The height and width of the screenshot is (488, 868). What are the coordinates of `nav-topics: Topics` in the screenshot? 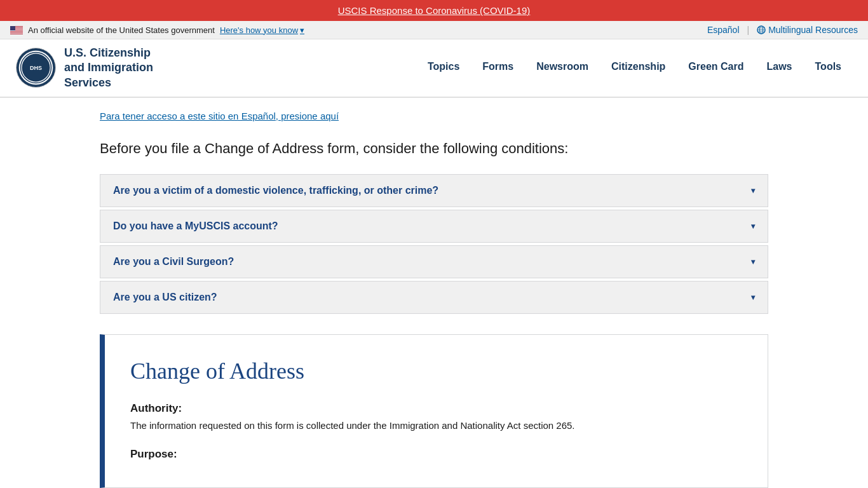 It's located at (444, 68).